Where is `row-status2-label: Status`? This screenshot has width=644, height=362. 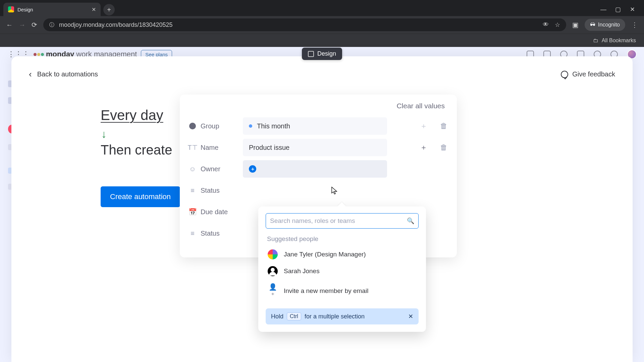 row-status2-label: Status is located at coordinates (210, 233).